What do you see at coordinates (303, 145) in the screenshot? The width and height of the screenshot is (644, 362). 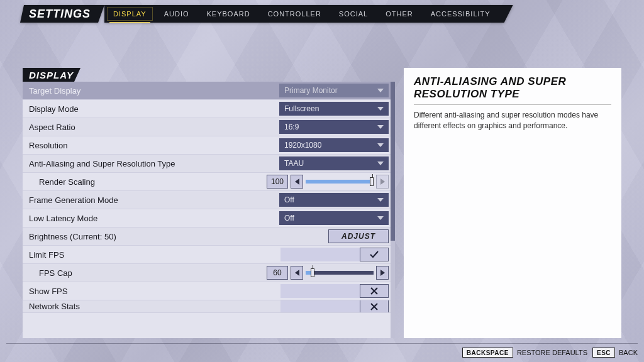 I see `dropdown-value: 1920x1080` at bounding box center [303, 145].